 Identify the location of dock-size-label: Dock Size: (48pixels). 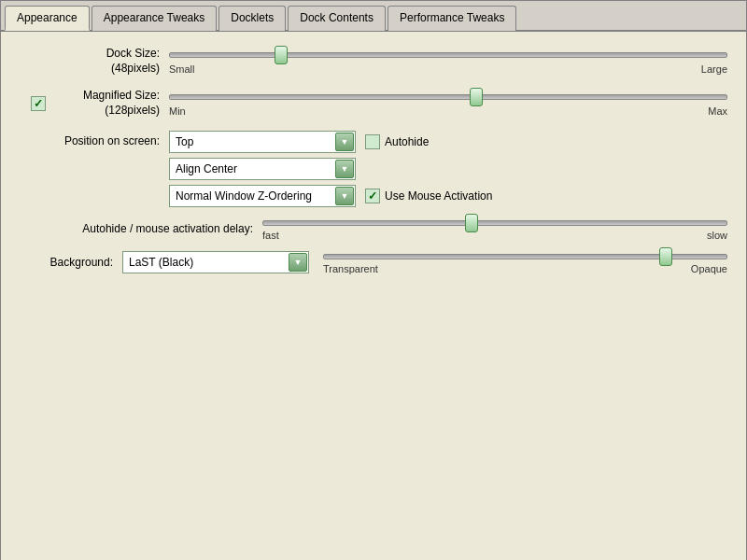
(94, 62).